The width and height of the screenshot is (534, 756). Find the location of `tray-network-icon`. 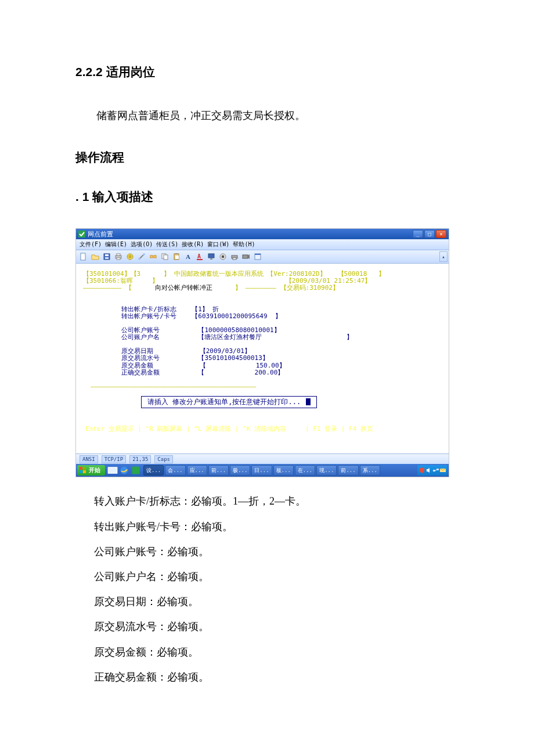

tray-network-icon is located at coordinates (436, 470).